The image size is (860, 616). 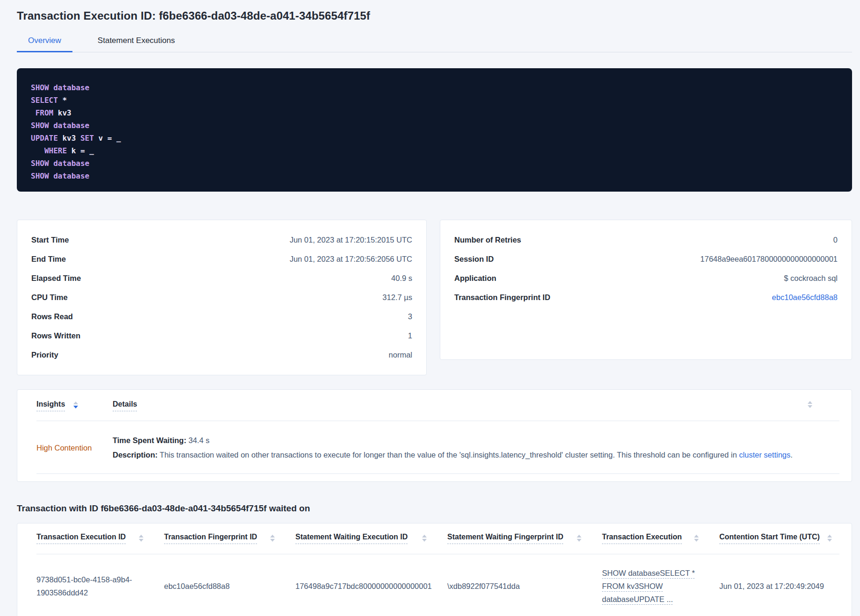 I want to click on time-spent-waiting-label: Time Spent Waiting:, so click(x=150, y=440).